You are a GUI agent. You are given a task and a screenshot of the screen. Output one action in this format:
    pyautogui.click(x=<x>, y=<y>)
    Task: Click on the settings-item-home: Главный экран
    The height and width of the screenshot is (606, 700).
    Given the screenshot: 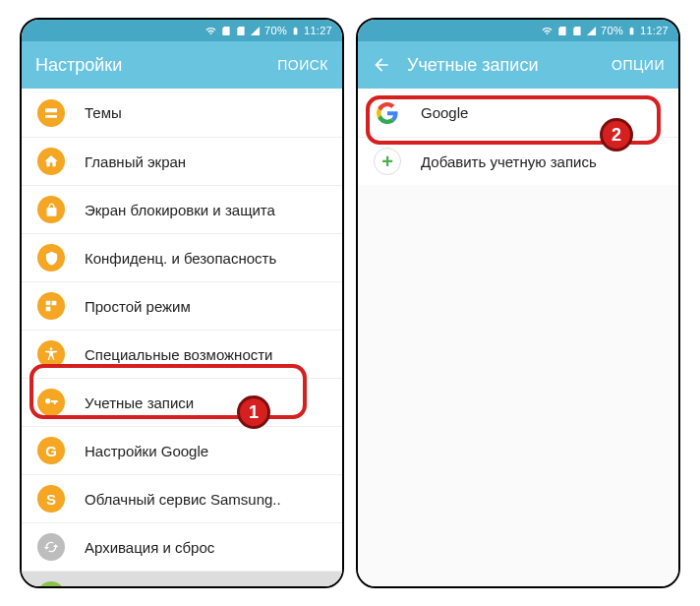 What is the action you would take?
    pyautogui.click(x=182, y=161)
    